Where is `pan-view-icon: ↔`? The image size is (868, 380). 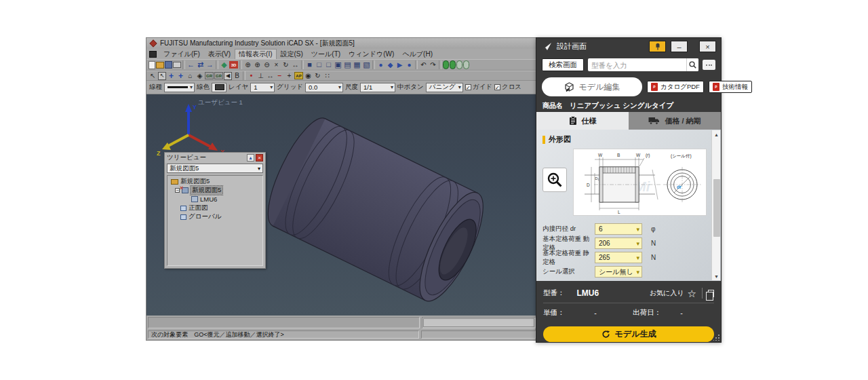
pan-view-icon: ↔ is located at coordinates (296, 65).